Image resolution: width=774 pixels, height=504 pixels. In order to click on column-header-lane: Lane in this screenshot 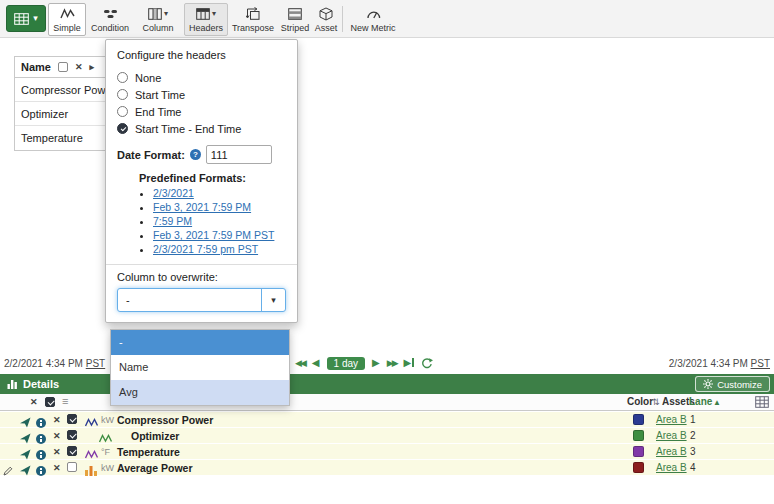, I will do `click(700, 402)`.